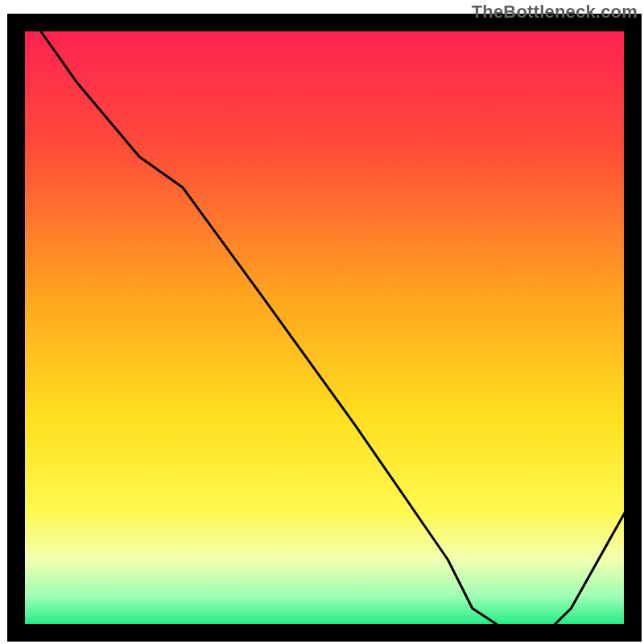 Image resolution: width=644 pixels, height=644 pixels. What do you see at coordinates (555, 12) in the screenshot?
I see `watermark-text: TheBottleneck.com` at bounding box center [555, 12].